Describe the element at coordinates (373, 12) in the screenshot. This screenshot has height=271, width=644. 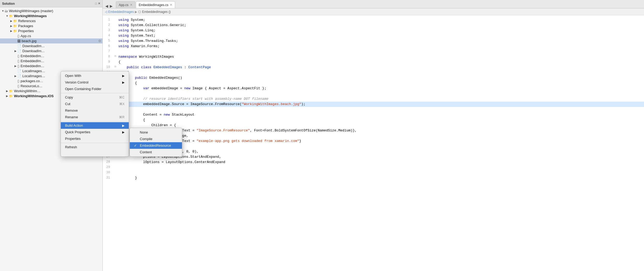
I see `breadcrumb-bar: ◁ EmbeddedImages ▶ ▢ EmbeddedImages ()` at that location.